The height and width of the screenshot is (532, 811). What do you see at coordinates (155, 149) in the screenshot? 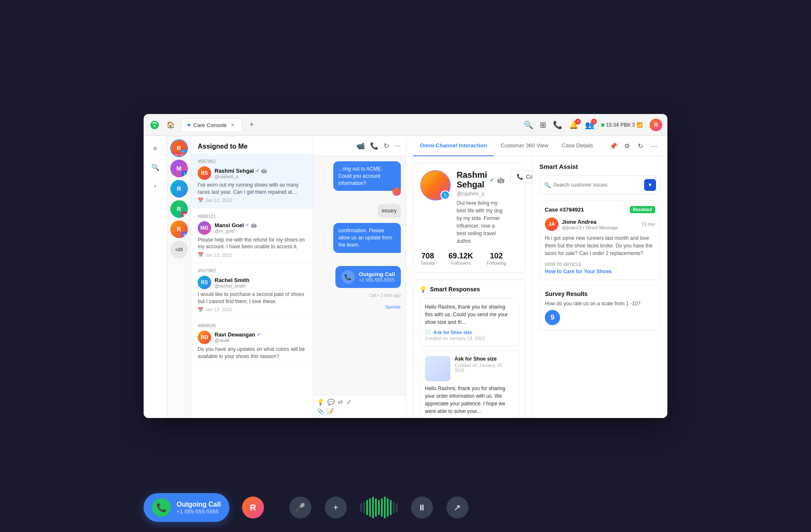
I see `menu-icon-btn: ≡` at bounding box center [155, 149].